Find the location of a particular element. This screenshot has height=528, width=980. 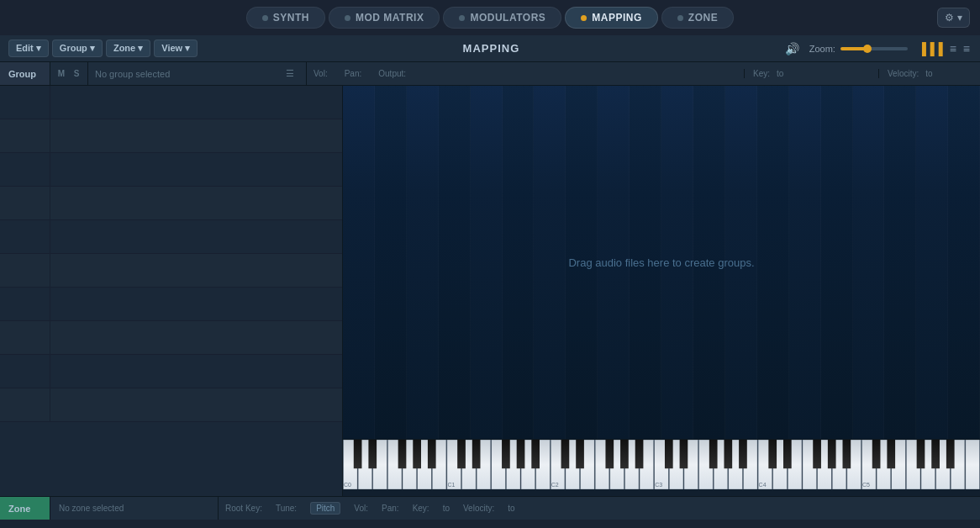

view-menu-button: View ▾ is located at coordinates (176, 49).